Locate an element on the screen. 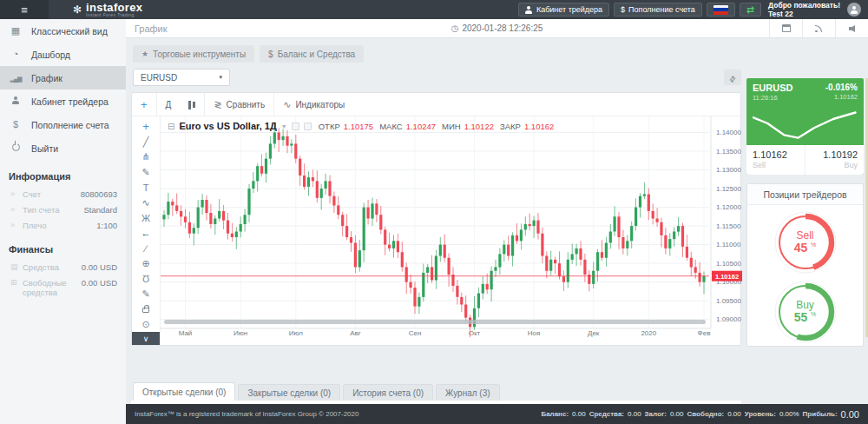 The height and width of the screenshot is (424, 868). traders-positions-title: Позиции трейдеров is located at coordinates (806, 195).